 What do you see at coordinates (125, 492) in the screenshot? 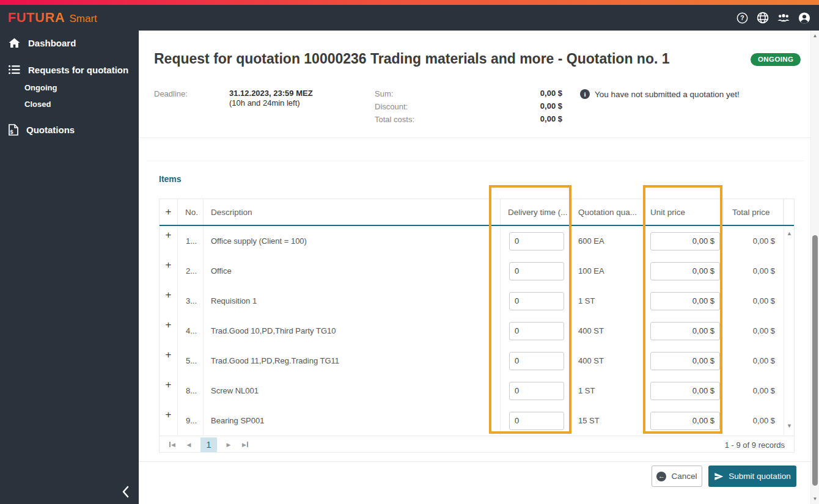
I see `chevron-left-icon` at bounding box center [125, 492].